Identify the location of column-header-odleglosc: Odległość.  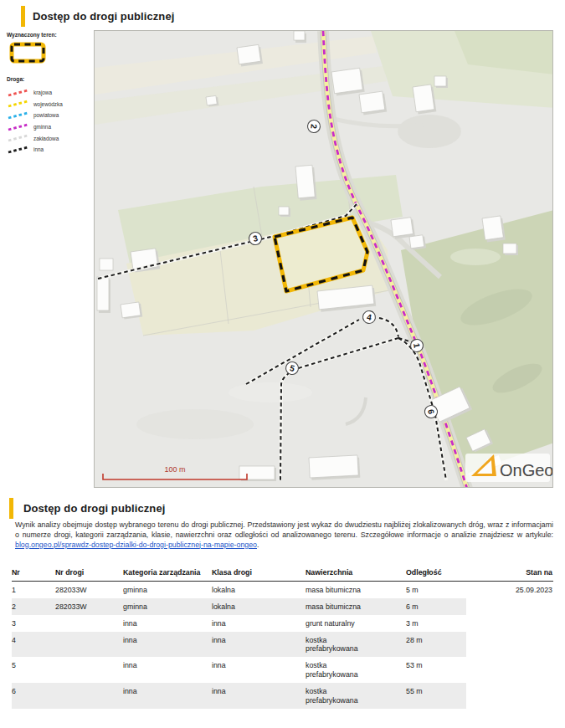
(436, 574).